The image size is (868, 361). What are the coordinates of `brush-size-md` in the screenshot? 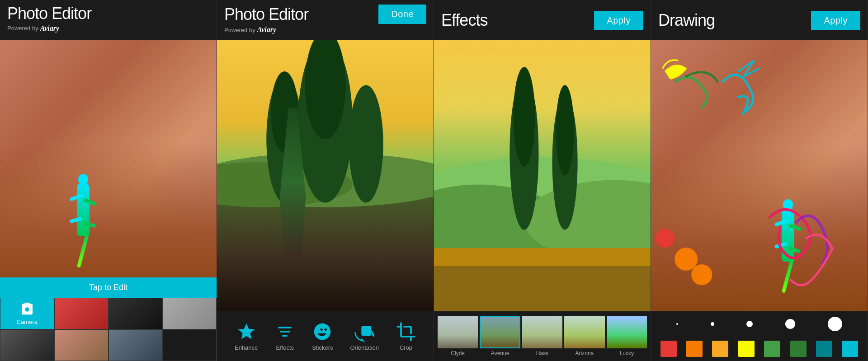 It's located at (750, 324).